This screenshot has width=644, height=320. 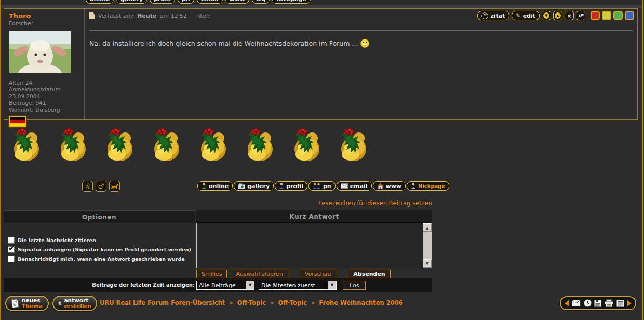 I want to click on textarea-scrollbar: ▲ ▼, so click(x=427, y=245).